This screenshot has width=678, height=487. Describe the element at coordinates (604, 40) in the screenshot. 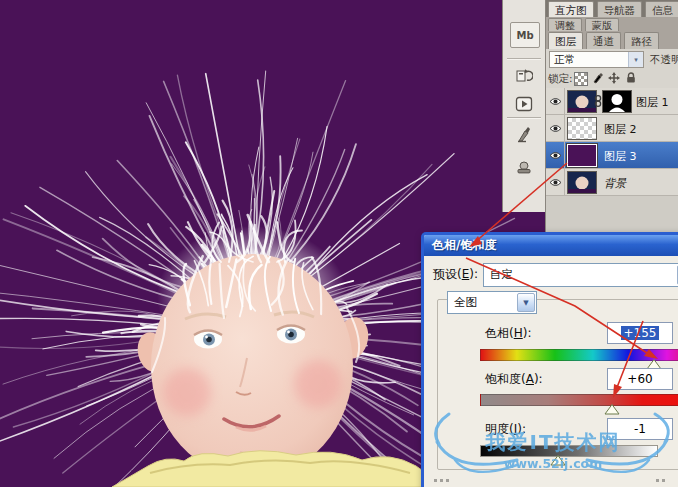

I see `panel-tab: 通道` at that location.